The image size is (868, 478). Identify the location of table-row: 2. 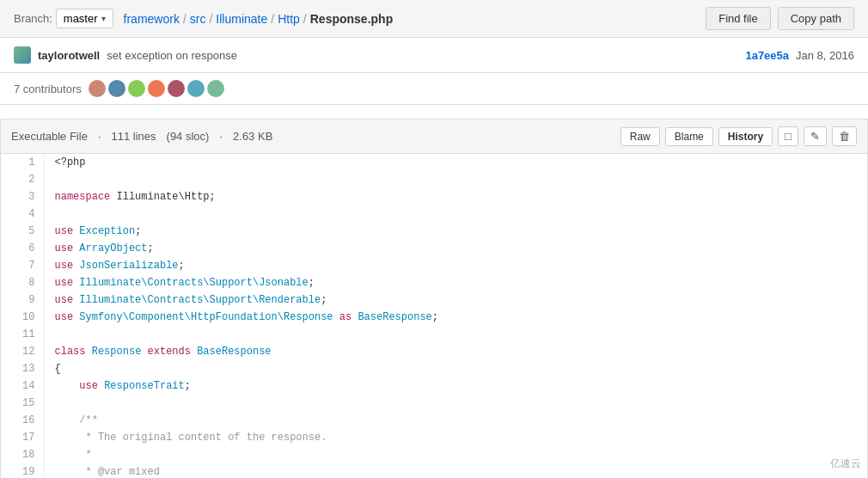
(434, 180).